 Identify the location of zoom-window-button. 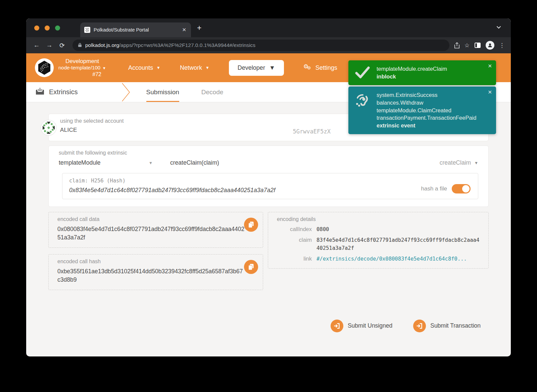
(58, 28).